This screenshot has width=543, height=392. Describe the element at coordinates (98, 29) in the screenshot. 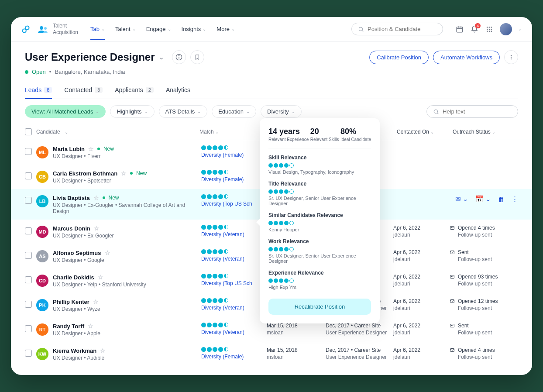

I see `nav-tab: Tab⌄` at that location.